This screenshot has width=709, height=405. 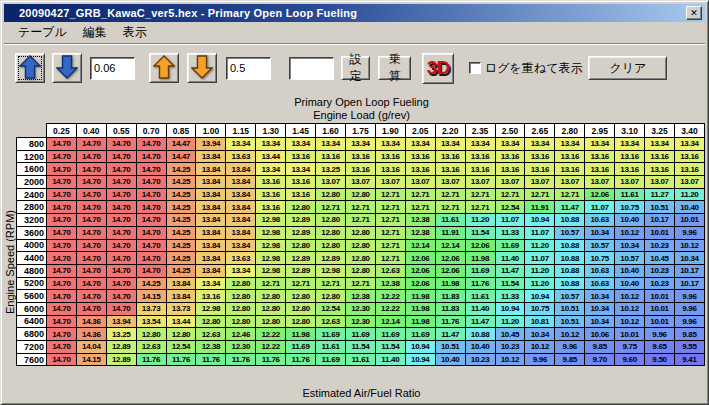 I want to click on coarse-decrease-button, so click(x=202, y=68).